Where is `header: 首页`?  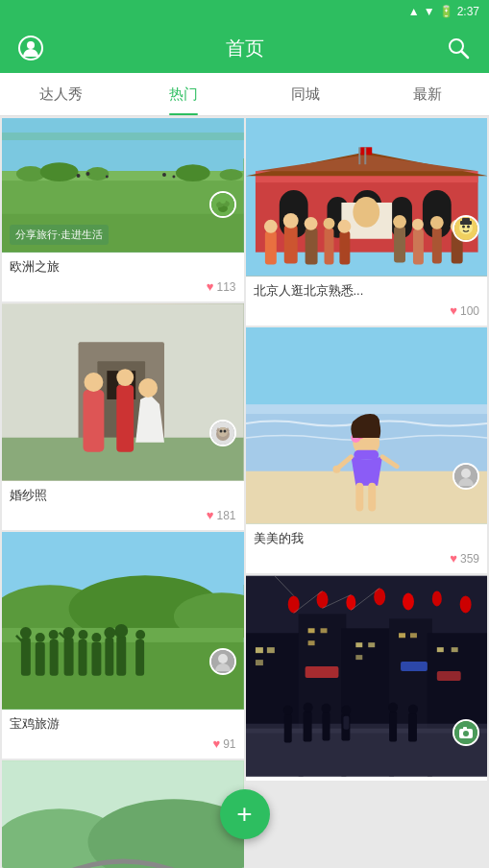
header: 首页 is located at coordinates (244, 48).